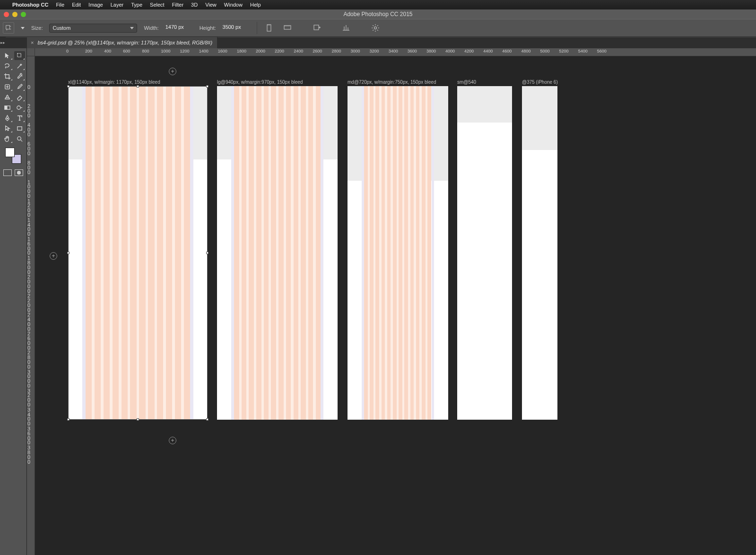 This screenshot has width=756, height=555. Describe the element at coordinates (392, 82) in the screenshot. I see `artboard-label: md@720px, w/margin:750px, 150px bleed` at that location.